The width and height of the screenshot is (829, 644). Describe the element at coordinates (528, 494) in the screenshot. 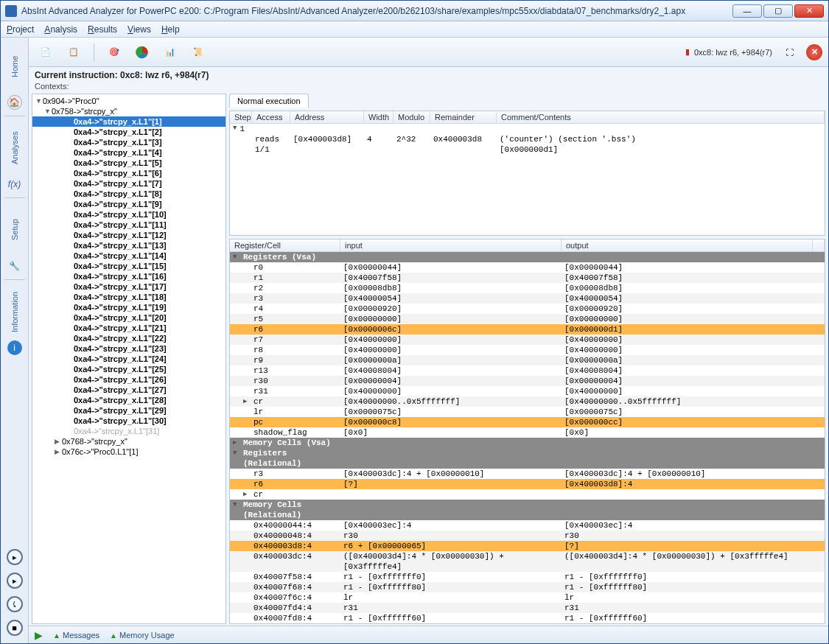

I see `register-row: ▶cr` at that location.